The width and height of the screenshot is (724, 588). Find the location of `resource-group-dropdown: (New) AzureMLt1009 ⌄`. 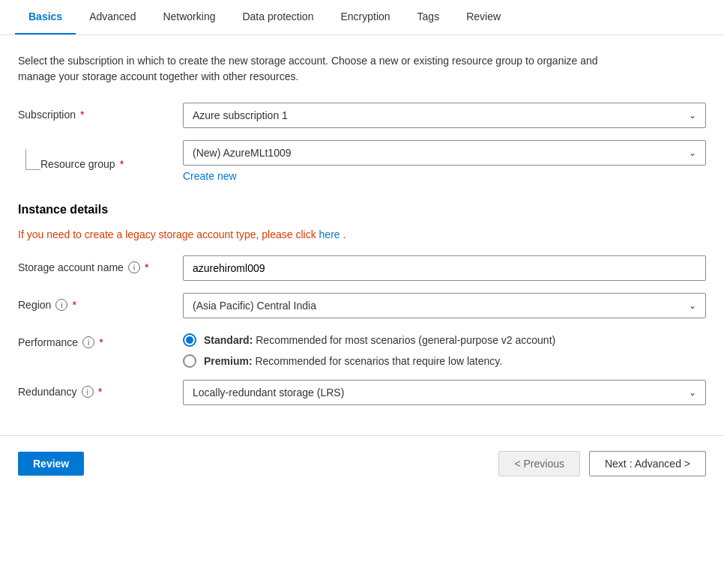

resource-group-dropdown: (New) AzureMLt1009 ⌄ is located at coordinates (444, 153).